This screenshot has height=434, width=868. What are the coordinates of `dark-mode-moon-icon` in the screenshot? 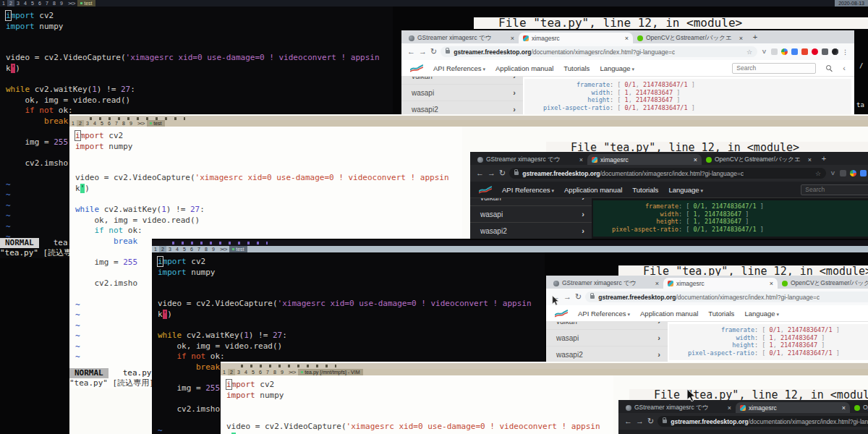 It's located at (835, 52).